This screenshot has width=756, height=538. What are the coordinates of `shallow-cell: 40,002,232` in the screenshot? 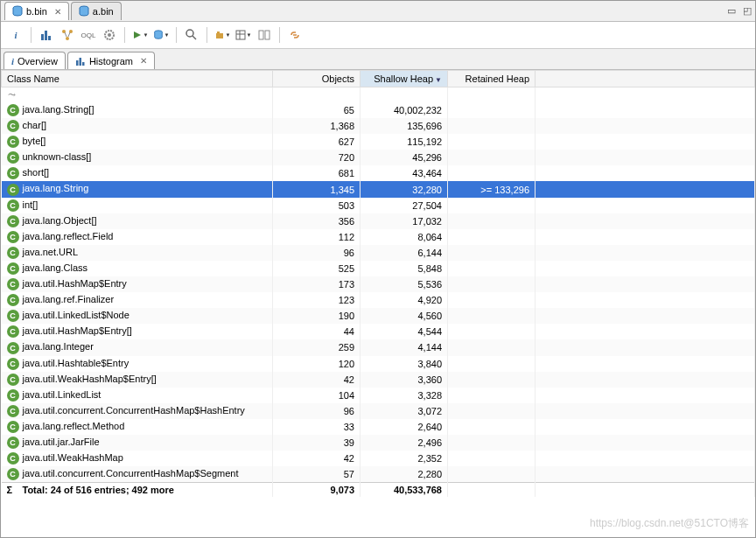 It's located at (404, 110).